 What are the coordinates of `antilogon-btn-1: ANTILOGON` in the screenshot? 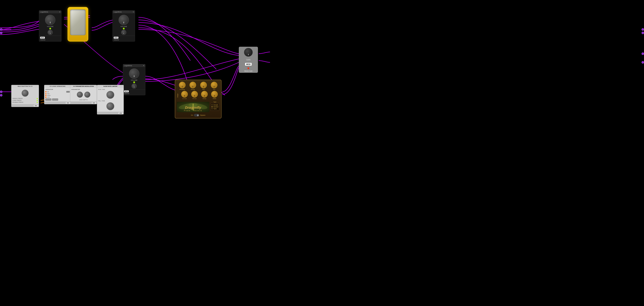 It's located at (48, 100).